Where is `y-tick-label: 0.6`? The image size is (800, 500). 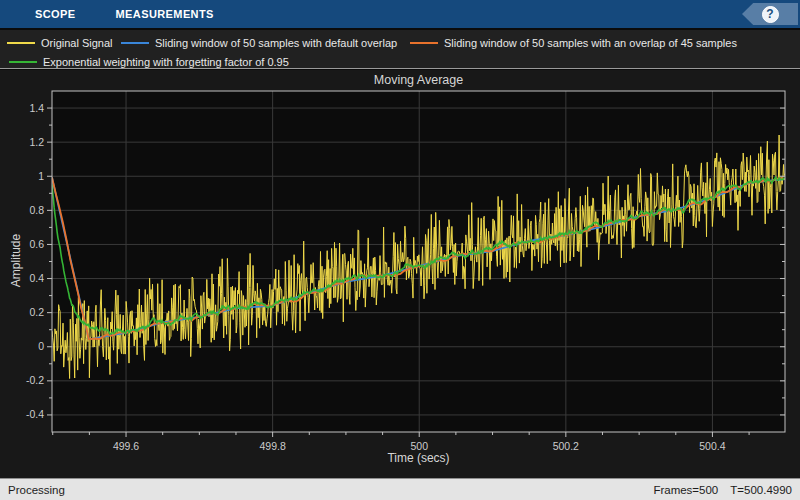
y-tick-label: 0.6 is located at coordinates (36, 244).